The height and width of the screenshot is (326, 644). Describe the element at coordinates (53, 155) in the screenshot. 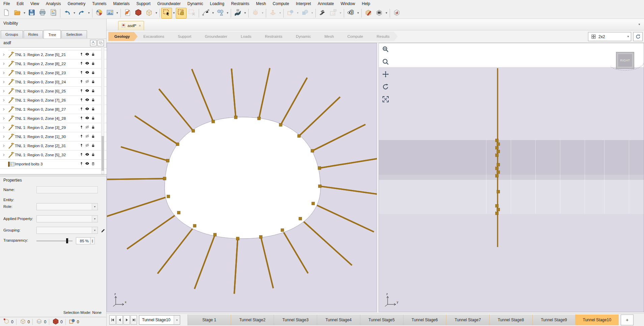

I see `tree-row: TNL 1: Region 0, Zone [5]_32` at that location.